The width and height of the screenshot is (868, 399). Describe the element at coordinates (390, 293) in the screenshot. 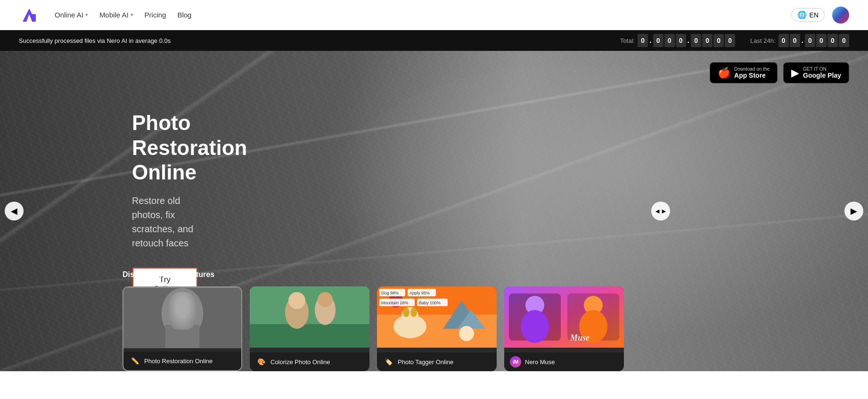

I see `svg-text: Dog 98%` at that location.